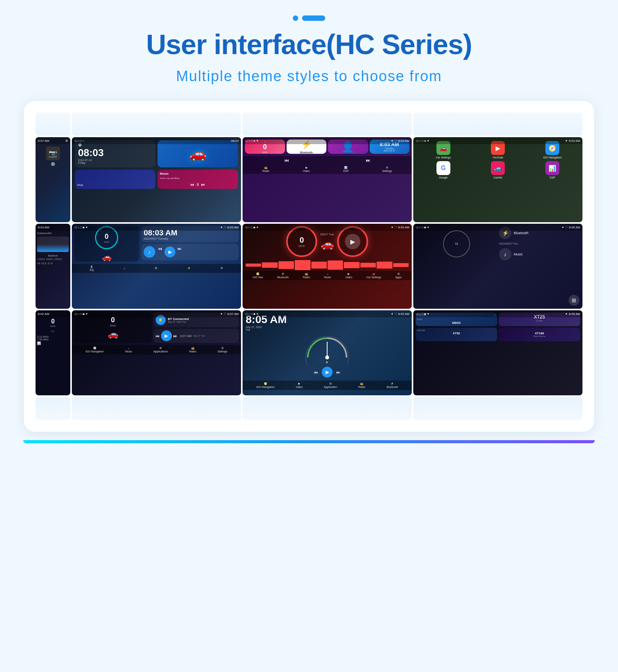 Image resolution: width=618 pixels, height=672 pixels. I want to click on next-icon-s2: ⏭, so click(203, 185).